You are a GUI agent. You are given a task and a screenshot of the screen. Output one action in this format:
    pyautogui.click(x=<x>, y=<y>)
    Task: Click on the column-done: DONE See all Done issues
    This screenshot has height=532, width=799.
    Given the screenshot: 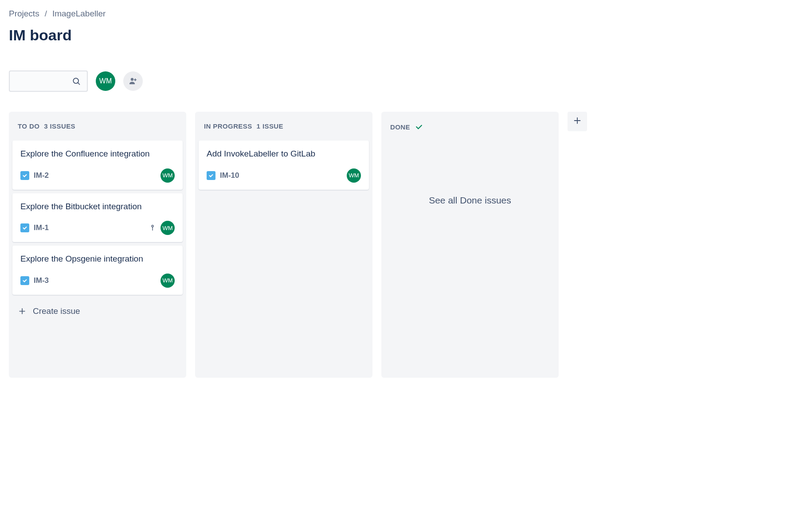 What is the action you would take?
    pyautogui.click(x=470, y=245)
    